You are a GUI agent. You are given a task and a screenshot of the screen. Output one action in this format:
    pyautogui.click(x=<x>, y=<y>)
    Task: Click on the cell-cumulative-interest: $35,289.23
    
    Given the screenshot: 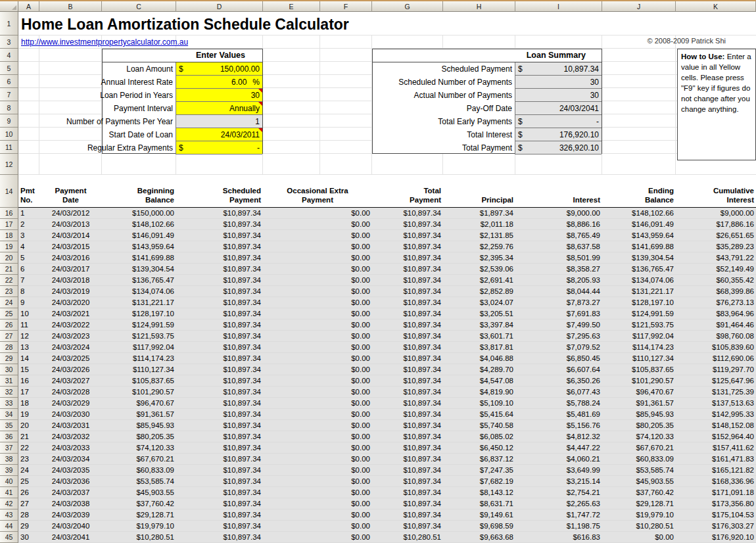 What is the action you would take?
    pyautogui.click(x=716, y=247)
    